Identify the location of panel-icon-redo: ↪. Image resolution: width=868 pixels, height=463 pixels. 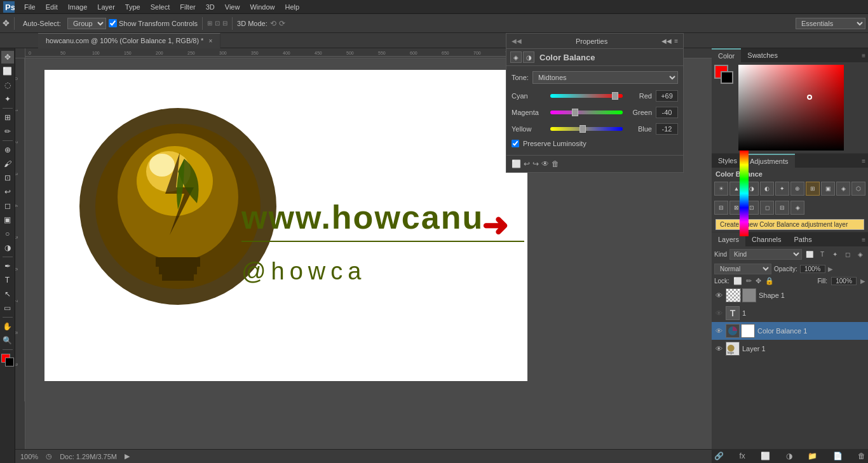
(536, 164).